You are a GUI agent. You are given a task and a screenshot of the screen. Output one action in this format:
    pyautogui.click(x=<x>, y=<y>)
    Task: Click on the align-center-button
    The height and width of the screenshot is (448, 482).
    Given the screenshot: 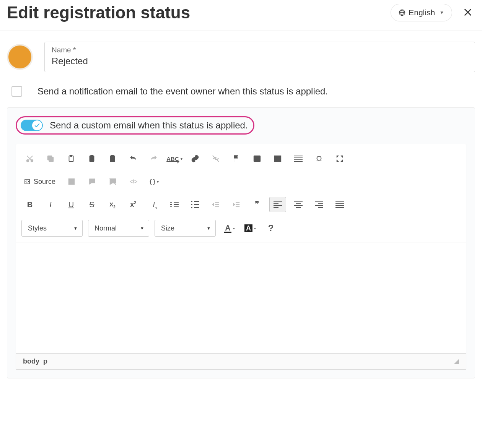 What is the action you would take?
    pyautogui.click(x=298, y=205)
    